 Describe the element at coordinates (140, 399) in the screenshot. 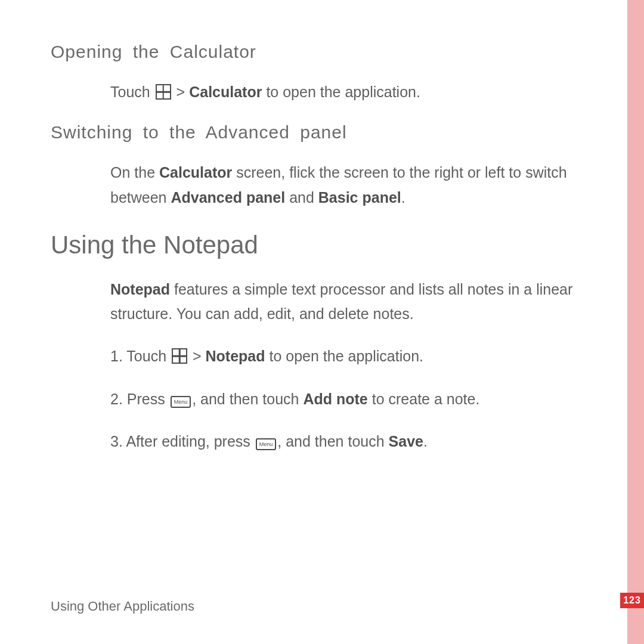

I see `text: 2. Press` at that location.